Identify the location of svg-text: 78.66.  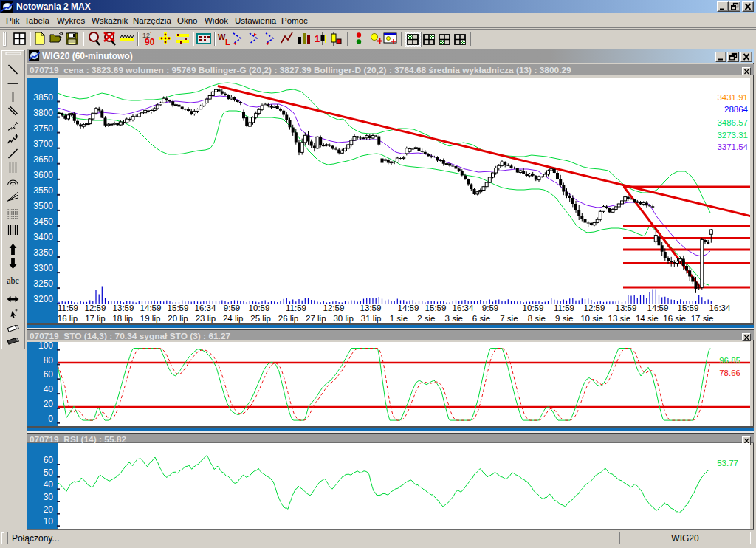
(729, 373).